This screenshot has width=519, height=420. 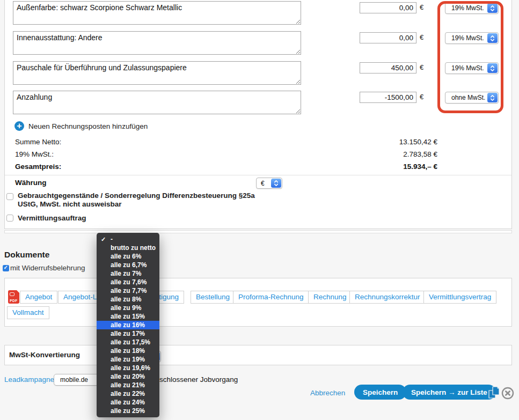 What do you see at coordinates (6, 268) in the screenshot?
I see `widerruf-checkbox` at bounding box center [6, 268].